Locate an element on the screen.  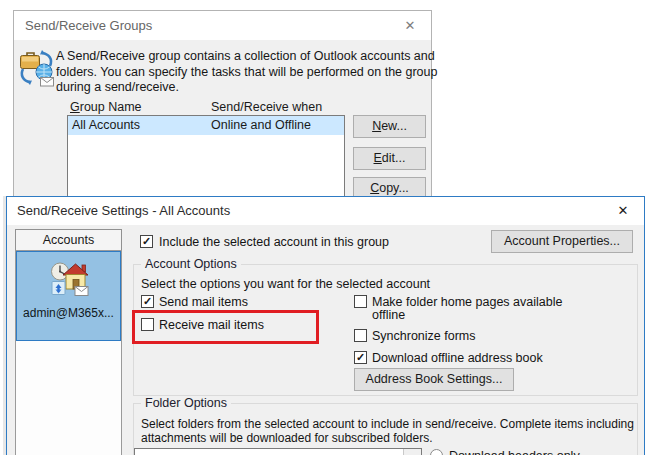
dialog1-titlebar: Send/Receive Groups ✕ is located at coordinates (222, 26).